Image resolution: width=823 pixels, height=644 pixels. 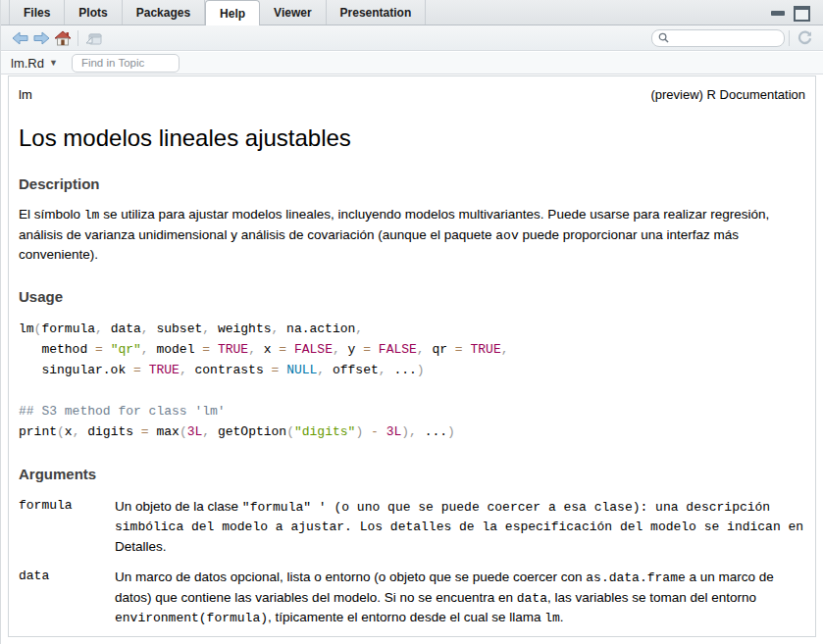 What do you see at coordinates (377, 13) in the screenshot?
I see `tab-presentation-label: Presentation` at bounding box center [377, 13].